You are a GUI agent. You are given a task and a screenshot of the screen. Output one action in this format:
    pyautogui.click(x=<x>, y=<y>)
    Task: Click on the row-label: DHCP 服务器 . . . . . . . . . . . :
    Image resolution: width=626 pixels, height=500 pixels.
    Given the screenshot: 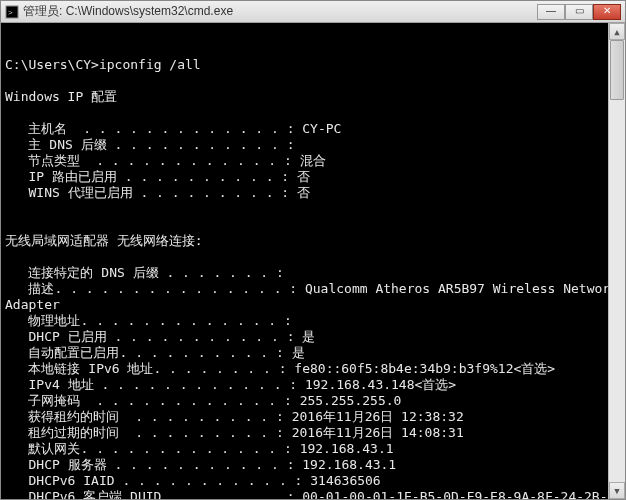 What is the action you would take?
    pyautogui.click(x=154, y=465)
    